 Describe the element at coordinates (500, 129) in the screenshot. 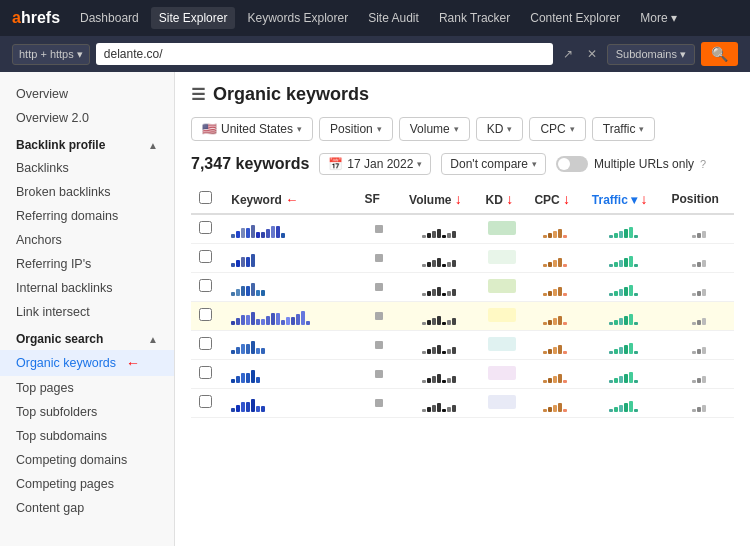

I see `kd-filter: KD ▾` at that location.